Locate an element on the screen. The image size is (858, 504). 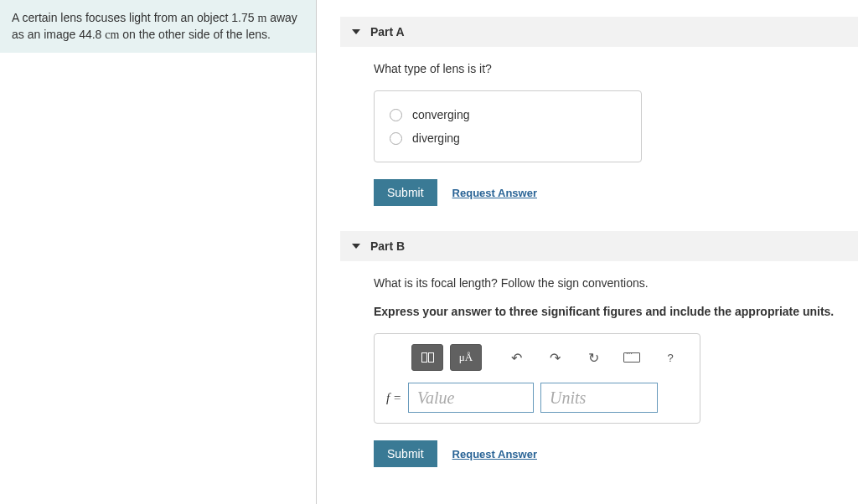
part-a-header: Part A is located at coordinates (599, 32).